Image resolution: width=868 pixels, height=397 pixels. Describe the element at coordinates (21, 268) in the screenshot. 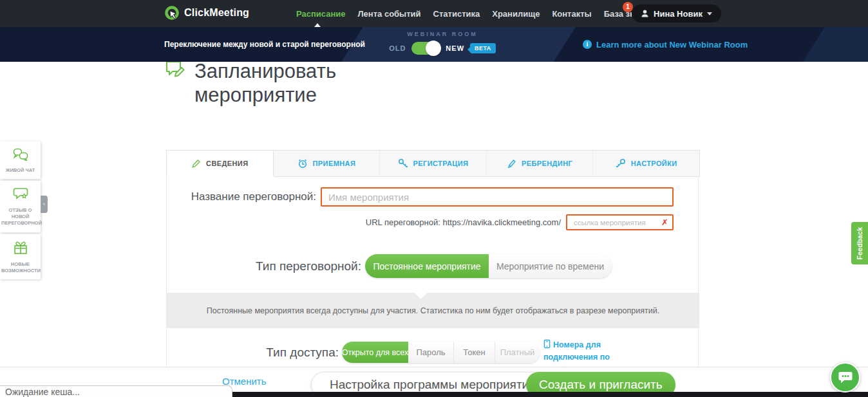

I see `sidebar-item-label: НОВЫЕ ВОЗМОЖНОСТИ` at that location.